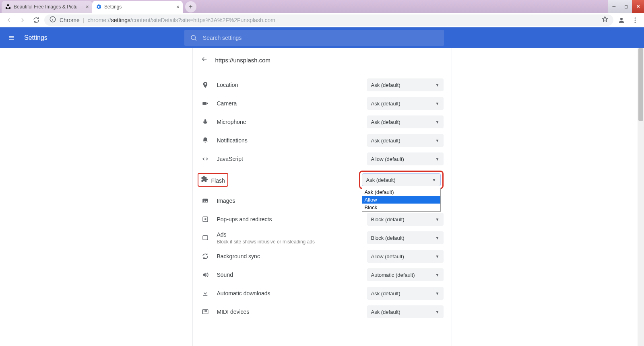 The width and height of the screenshot is (644, 346). Describe the element at coordinates (401, 192) in the screenshot. I see `dropdown-option: Ask (default)` at that location.